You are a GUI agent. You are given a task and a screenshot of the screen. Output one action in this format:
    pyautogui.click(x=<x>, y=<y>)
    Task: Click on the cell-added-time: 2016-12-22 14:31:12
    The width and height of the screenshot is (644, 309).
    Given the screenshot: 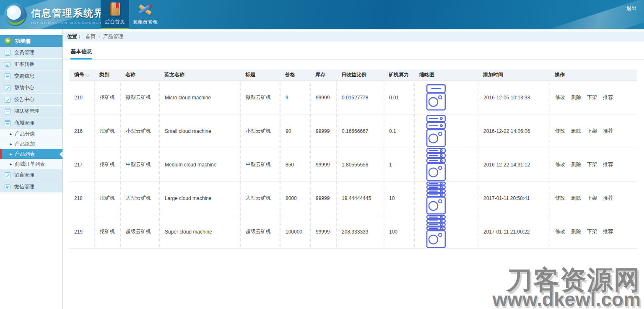 What is the action you would take?
    pyautogui.click(x=514, y=164)
    